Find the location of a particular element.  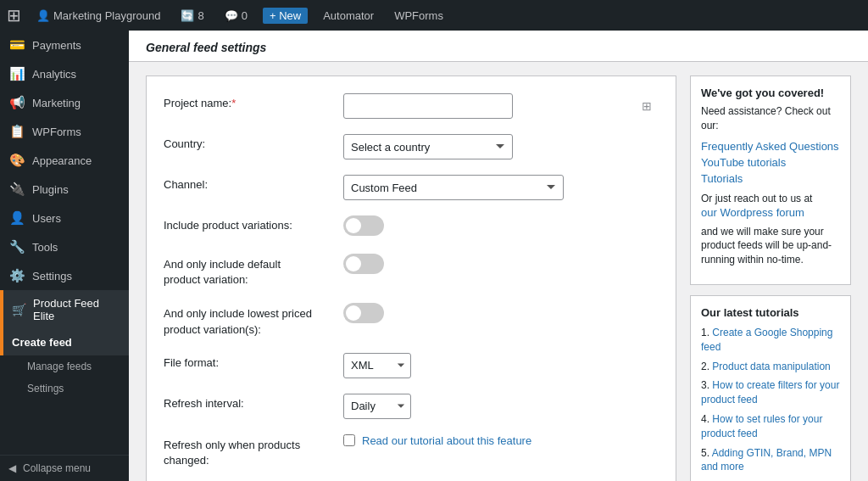

sidebar-item-users: 👤 Users is located at coordinates (64, 218).